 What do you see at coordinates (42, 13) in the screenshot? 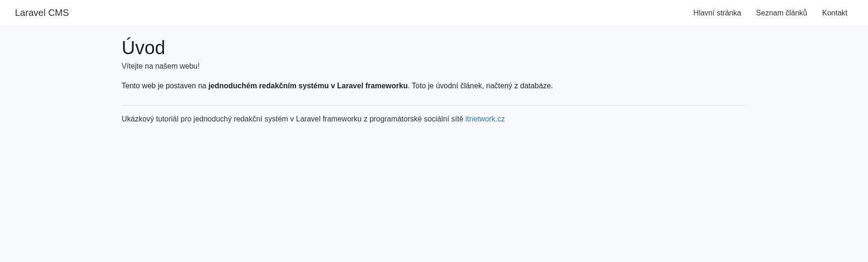
I see `navbar-brand: Laravel CMS` at bounding box center [42, 13].